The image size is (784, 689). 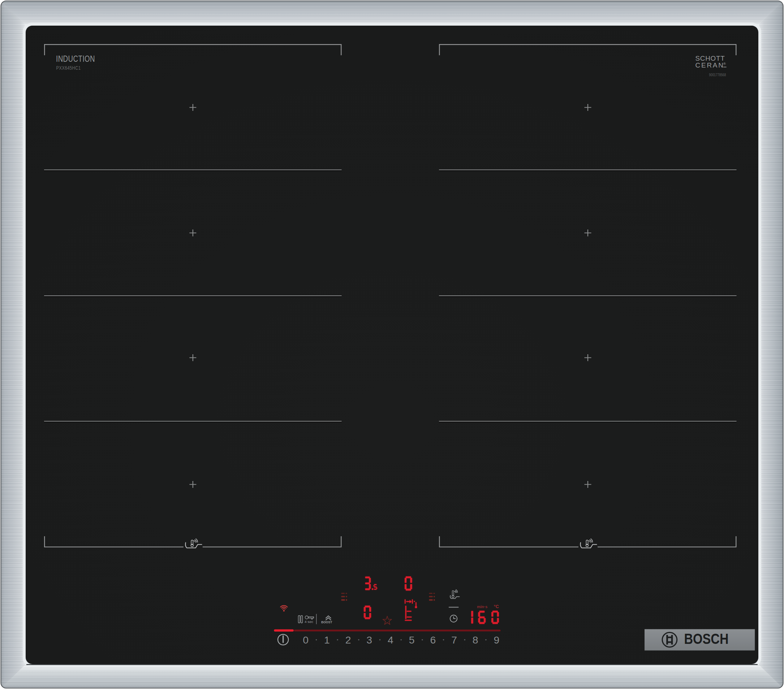 I want to click on svg-text: BOOST, so click(x=327, y=622).